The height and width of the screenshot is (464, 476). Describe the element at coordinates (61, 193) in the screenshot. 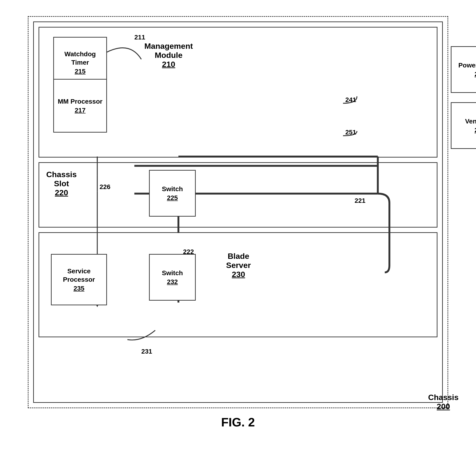

I see `chassis-slot-number: 220` at that location.